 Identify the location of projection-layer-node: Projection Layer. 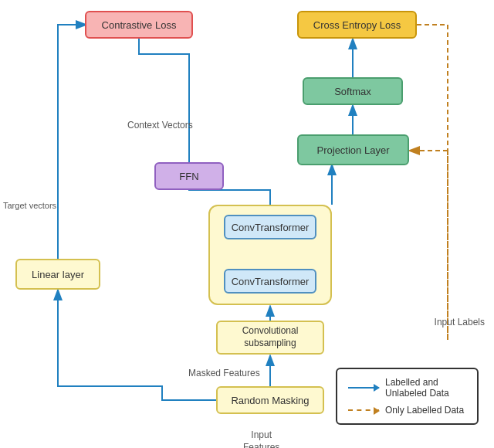
(354, 150).